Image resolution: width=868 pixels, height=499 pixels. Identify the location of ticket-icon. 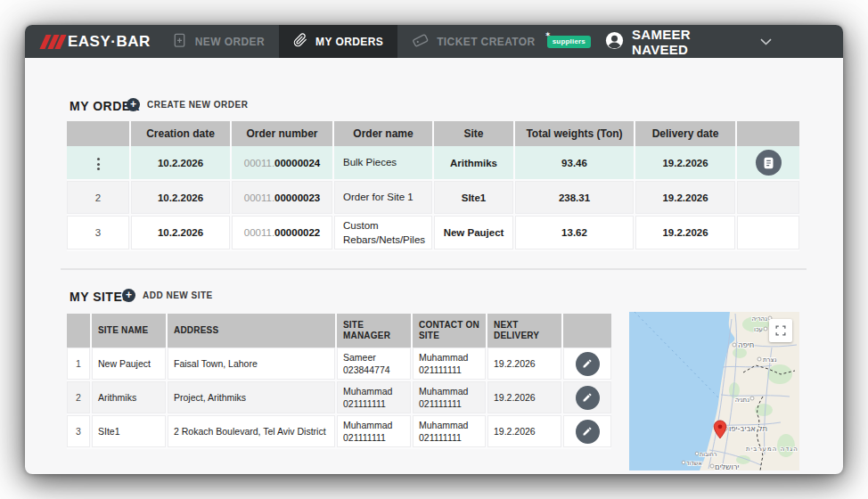
(421, 41).